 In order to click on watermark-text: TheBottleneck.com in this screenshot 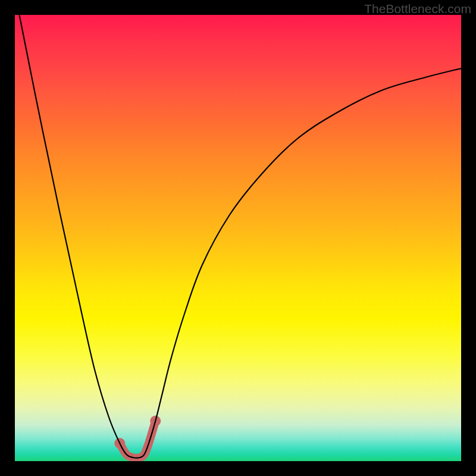, I will do `click(418, 9)`.